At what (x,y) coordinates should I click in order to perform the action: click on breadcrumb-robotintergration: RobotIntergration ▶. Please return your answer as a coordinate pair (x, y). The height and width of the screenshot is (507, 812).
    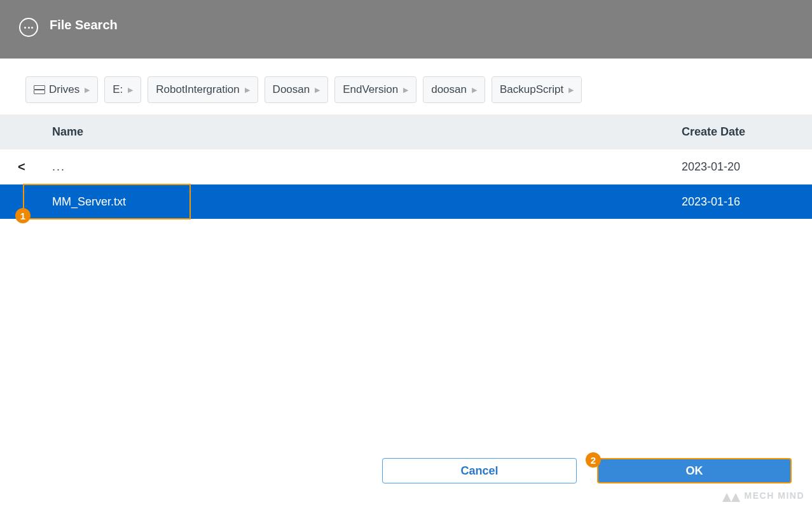
    Looking at the image, I should click on (202, 90).